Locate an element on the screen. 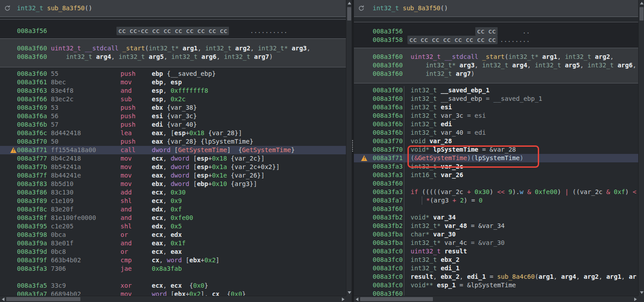  token: void** is located at coordinates (422, 285).